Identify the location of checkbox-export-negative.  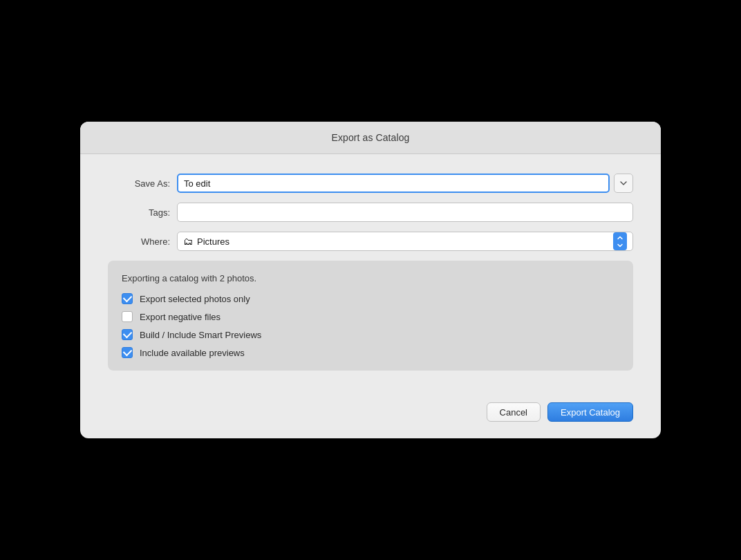
(127, 317).